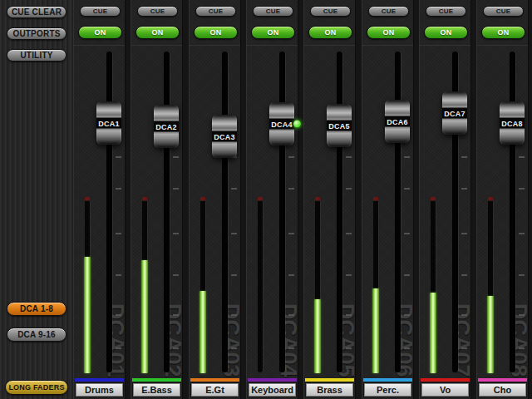  Describe the element at coordinates (166, 126) in the screenshot. I see `fader-knob: DCA2` at that location.